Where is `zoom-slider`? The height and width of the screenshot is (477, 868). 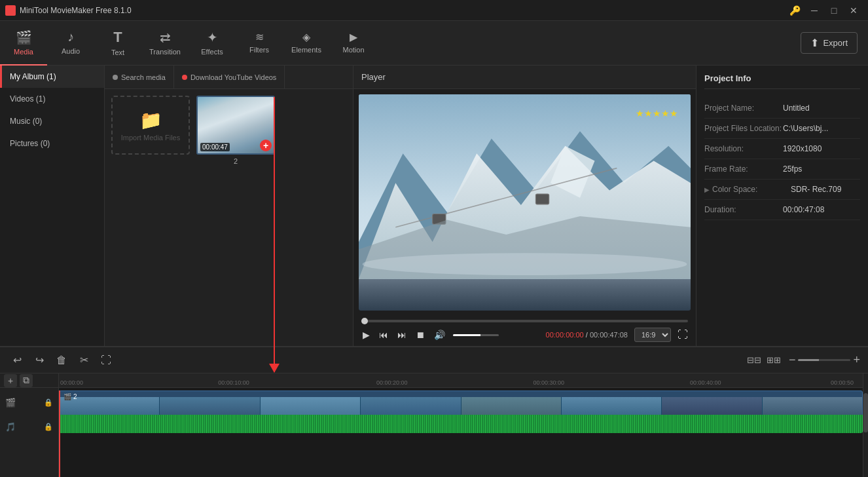 zoom-slider is located at coordinates (824, 360).